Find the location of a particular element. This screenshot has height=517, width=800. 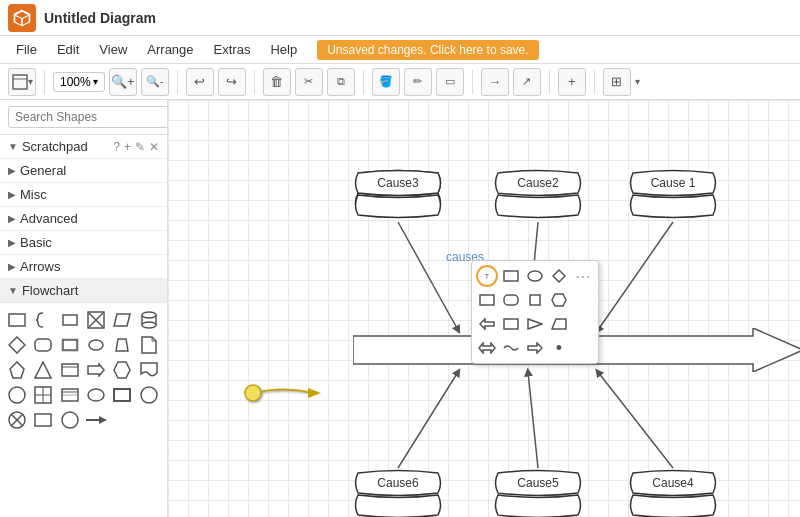

connection-button: → is located at coordinates (495, 82).